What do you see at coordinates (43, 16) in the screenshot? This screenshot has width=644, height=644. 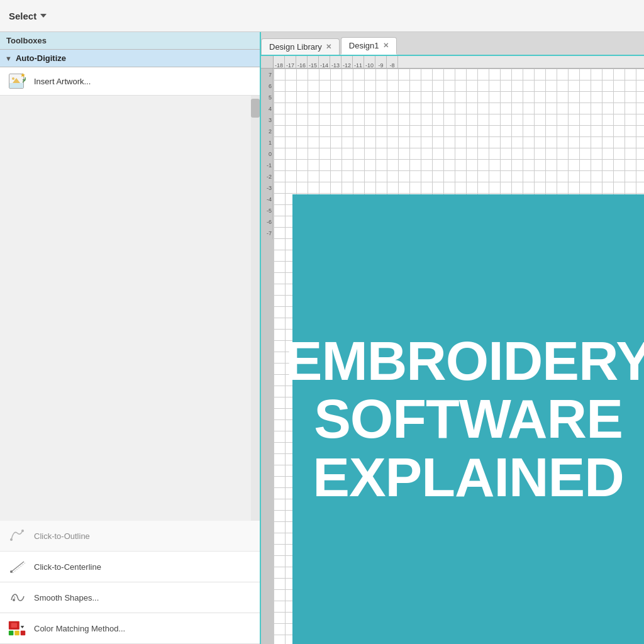 I see `dropdown-arrow-icon` at bounding box center [43, 16].